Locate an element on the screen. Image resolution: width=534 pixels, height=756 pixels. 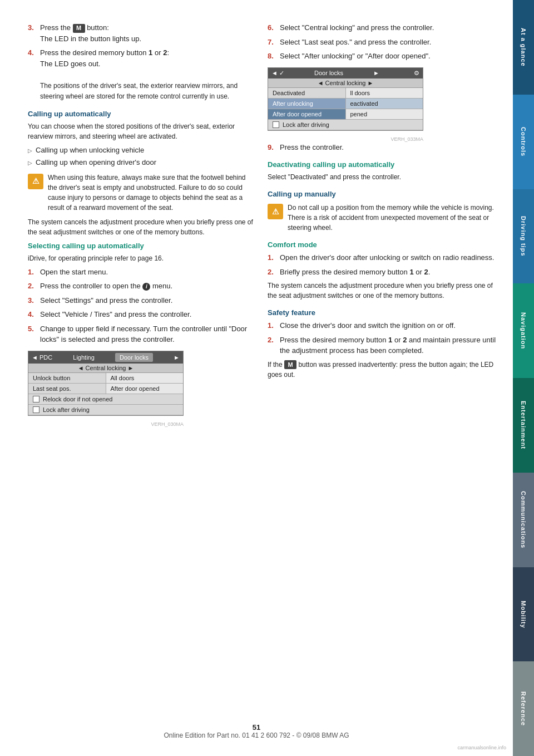
sidebar-tab-mobility: Mobility is located at coordinates (523, 615).